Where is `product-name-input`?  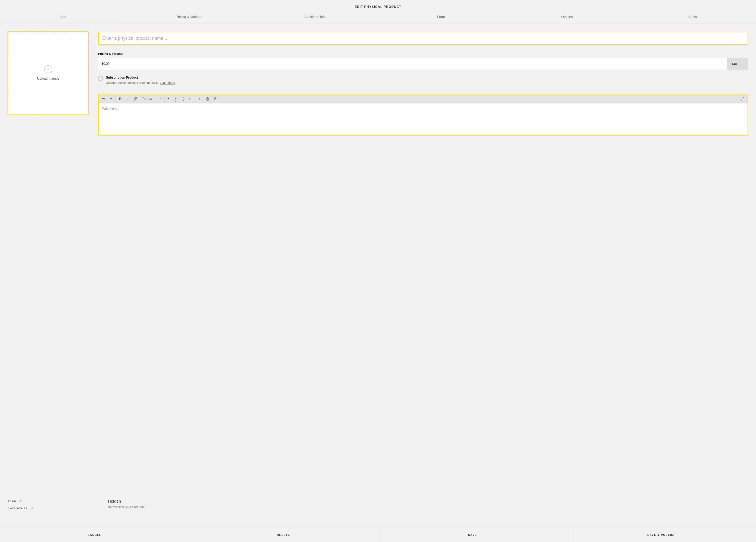 product-name-input is located at coordinates (423, 38).